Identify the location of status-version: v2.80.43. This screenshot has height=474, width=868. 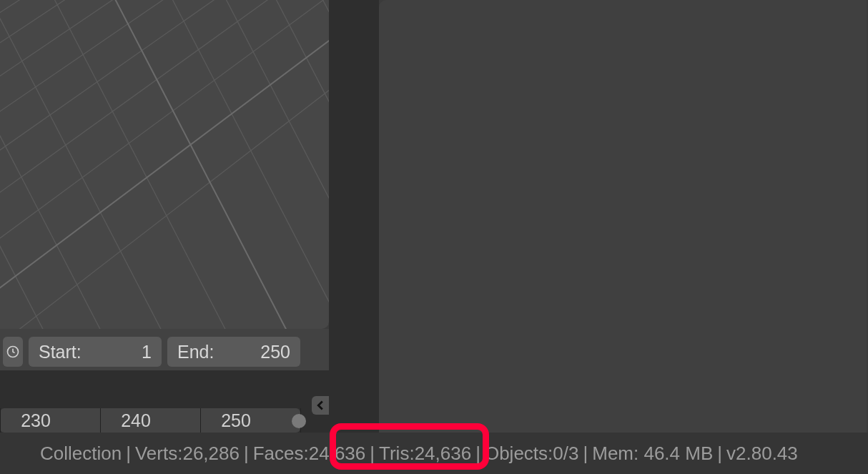
(762, 453).